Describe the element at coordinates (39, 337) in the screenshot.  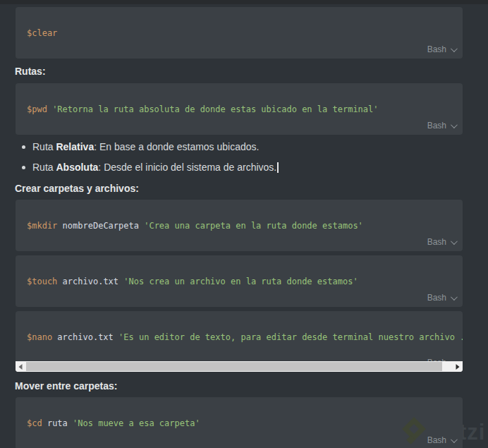
I see `code-command: $nano` at that location.